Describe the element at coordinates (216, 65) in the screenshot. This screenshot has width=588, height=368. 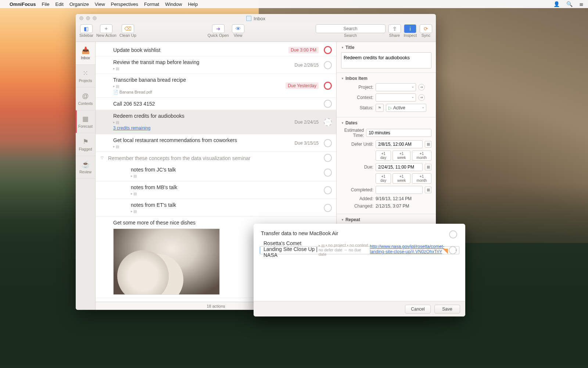
I see `task-row: Review the transit map before leavingDue…` at that location.